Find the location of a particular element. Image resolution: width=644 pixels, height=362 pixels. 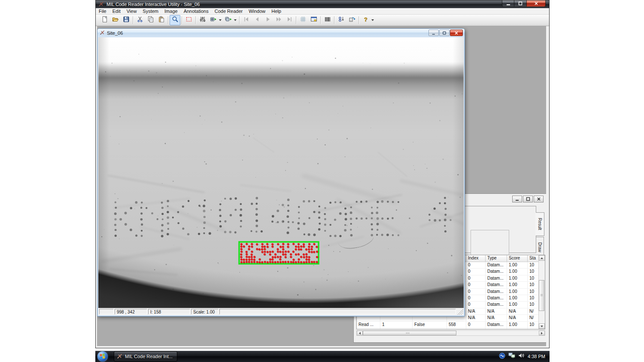

start-button is located at coordinates (103, 356).